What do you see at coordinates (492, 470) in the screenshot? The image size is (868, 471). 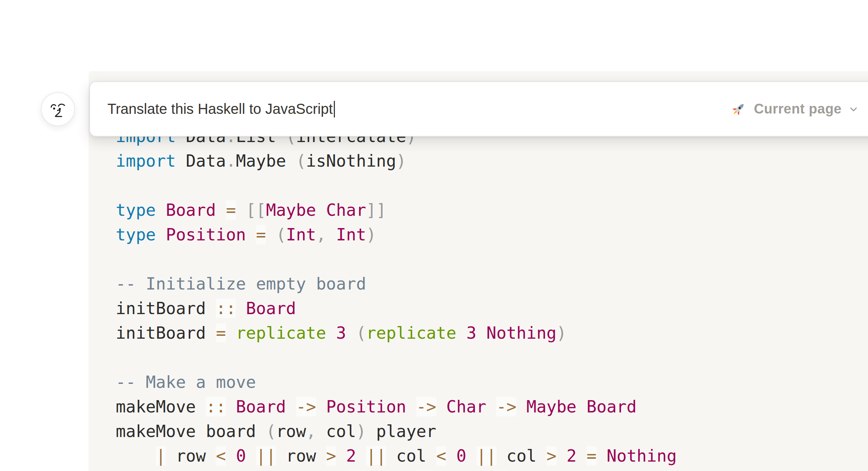 I see `code-line: | isNothing (board !! row !! col) = Just…` at bounding box center [492, 470].